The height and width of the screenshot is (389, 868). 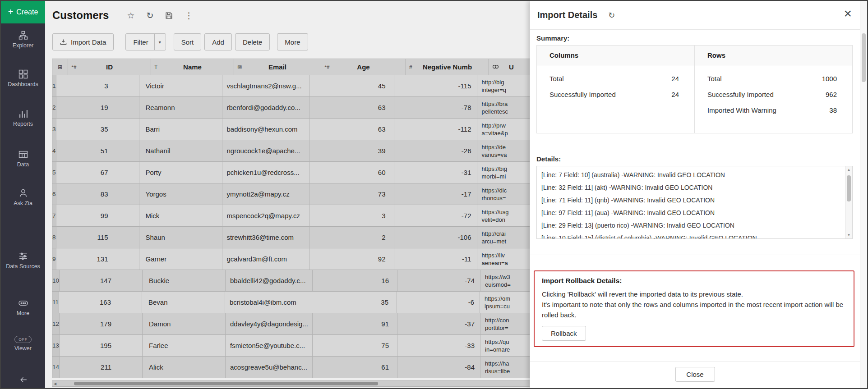 What do you see at coordinates (266, 129) in the screenshot?
I see `email-cell: baddisony@hexun.com` at bounding box center [266, 129].